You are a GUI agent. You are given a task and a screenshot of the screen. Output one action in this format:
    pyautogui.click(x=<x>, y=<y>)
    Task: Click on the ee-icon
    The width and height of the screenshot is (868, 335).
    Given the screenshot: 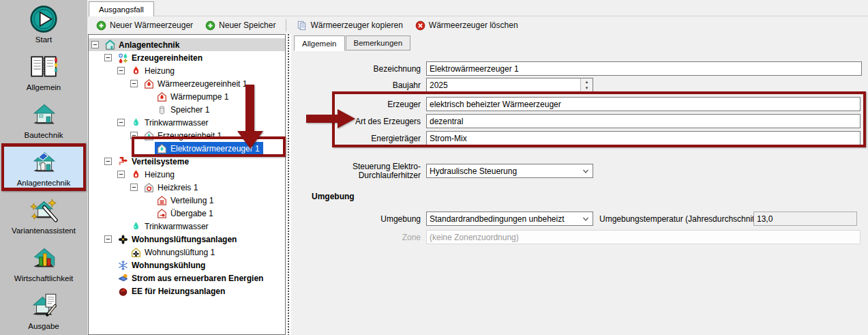 What is the action you would take?
    pyautogui.click(x=123, y=291)
    